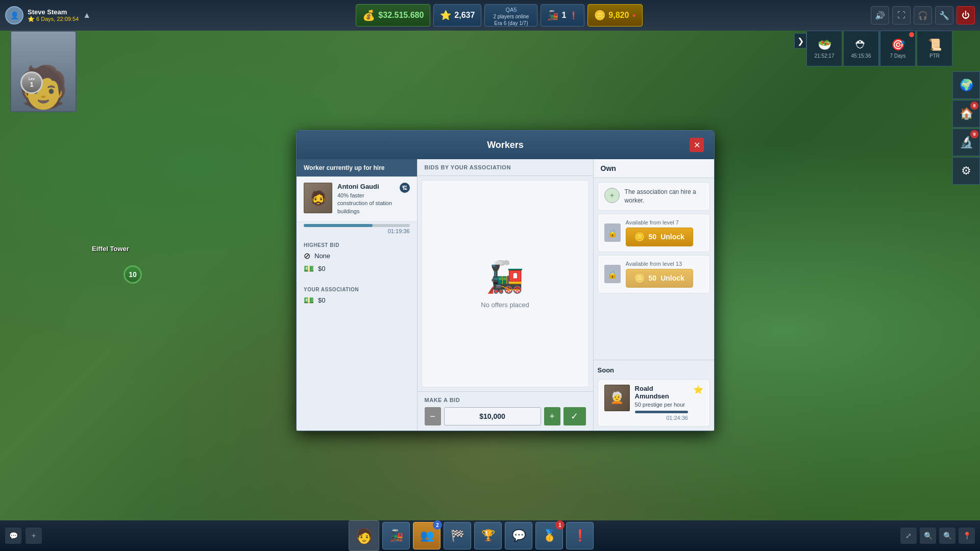 The height and width of the screenshot is (551, 980). Describe the element at coordinates (505, 416) in the screenshot. I see `bid-input-row: − + ✓` at that location.